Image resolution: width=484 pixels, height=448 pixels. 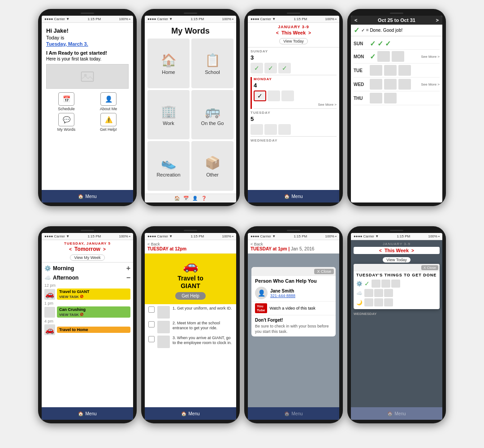 What do you see at coordinates (108, 122) in the screenshot?
I see `p1-get-help: ⚠️ Get Help!` at bounding box center [108, 122].